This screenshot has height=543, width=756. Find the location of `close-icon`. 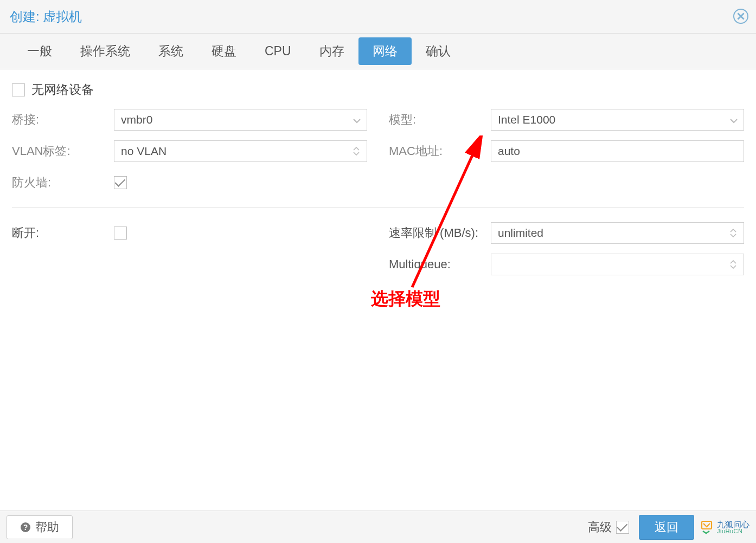

close-icon is located at coordinates (741, 16).